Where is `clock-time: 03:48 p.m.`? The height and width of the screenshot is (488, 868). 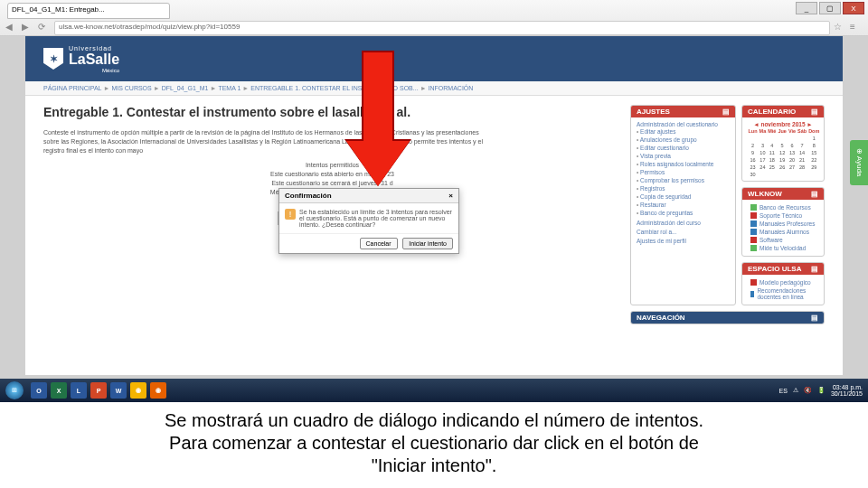 clock-time: 03:48 p.m. is located at coordinates (846, 387).